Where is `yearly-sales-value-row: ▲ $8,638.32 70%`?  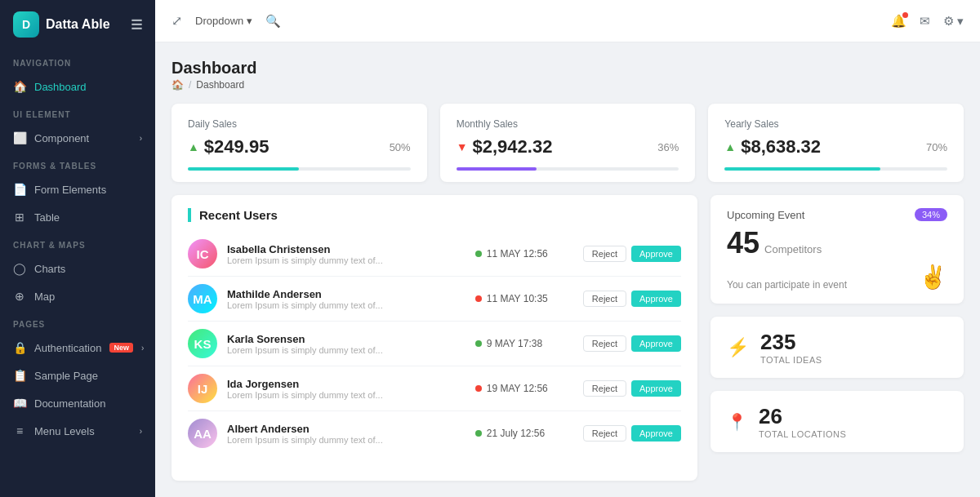 yearly-sales-value-row: ▲ $8,638.32 70% is located at coordinates (836, 147).